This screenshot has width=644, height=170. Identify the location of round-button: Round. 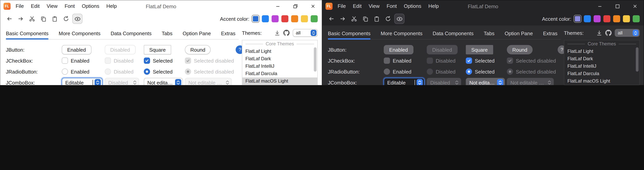
(520, 50).